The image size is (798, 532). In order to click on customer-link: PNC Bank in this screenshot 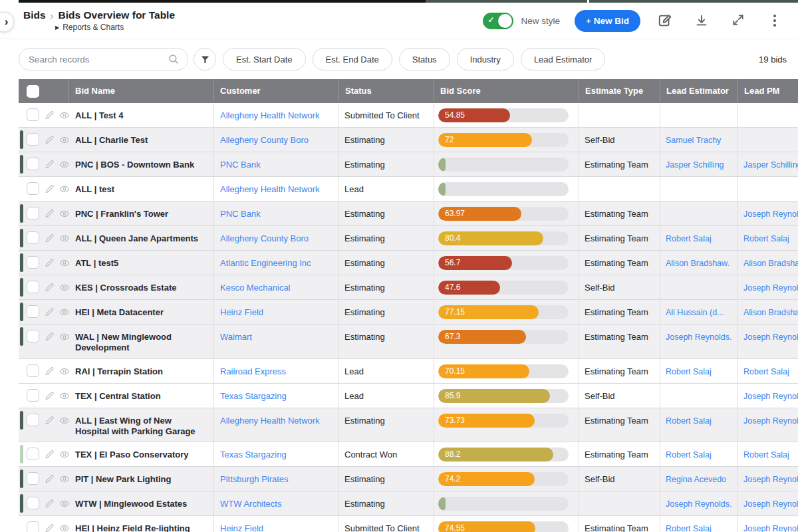, I will do `click(241, 214)`.